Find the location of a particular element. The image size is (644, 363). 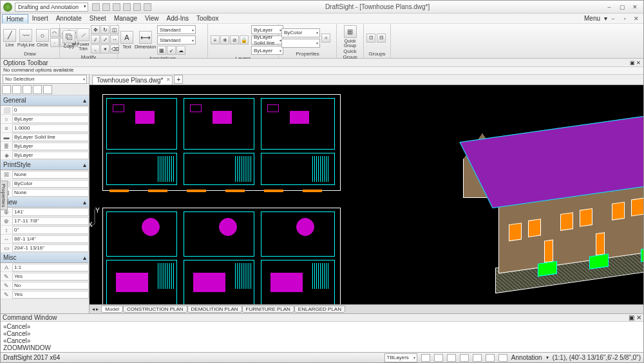

grid-toggle is located at coordinates (439, 358).